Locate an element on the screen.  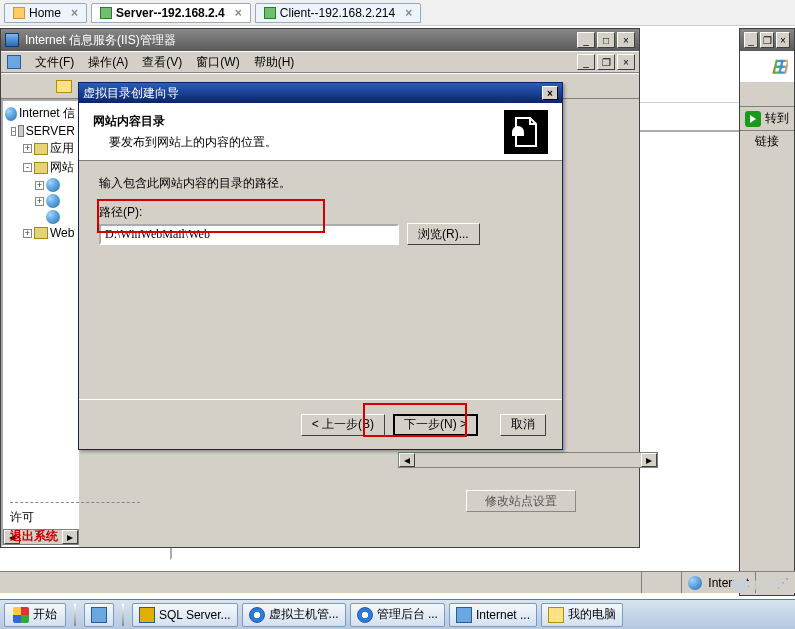
child-minimize-button: _ is located at coordinates (586, 62).